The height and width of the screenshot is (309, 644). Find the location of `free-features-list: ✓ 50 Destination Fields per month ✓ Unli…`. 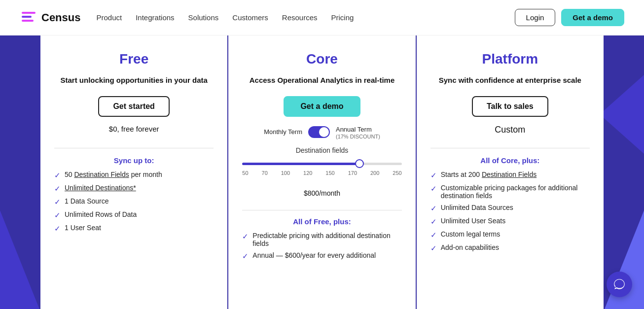

free-features-list: ✓ 50 Destination Fields per month ✓ Unli… is located at coordinates (134, 202).